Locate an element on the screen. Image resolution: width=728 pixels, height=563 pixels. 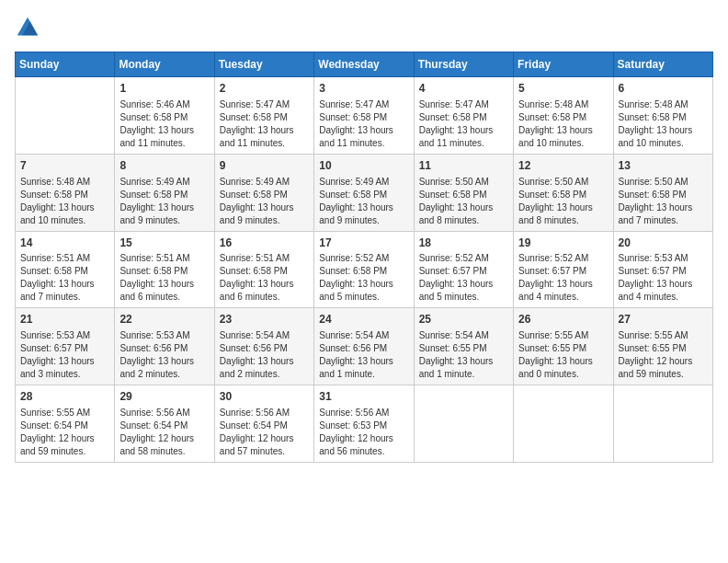
day-number: 28 is located at coordinates (64, 397).